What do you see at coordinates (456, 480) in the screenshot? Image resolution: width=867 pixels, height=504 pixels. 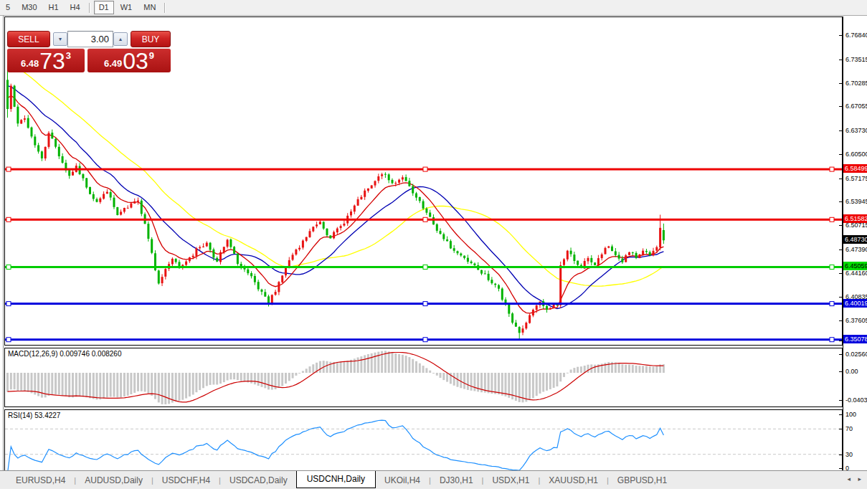 I see `tab-dj30: DJ30,H1` at bounding box center [456, 480].